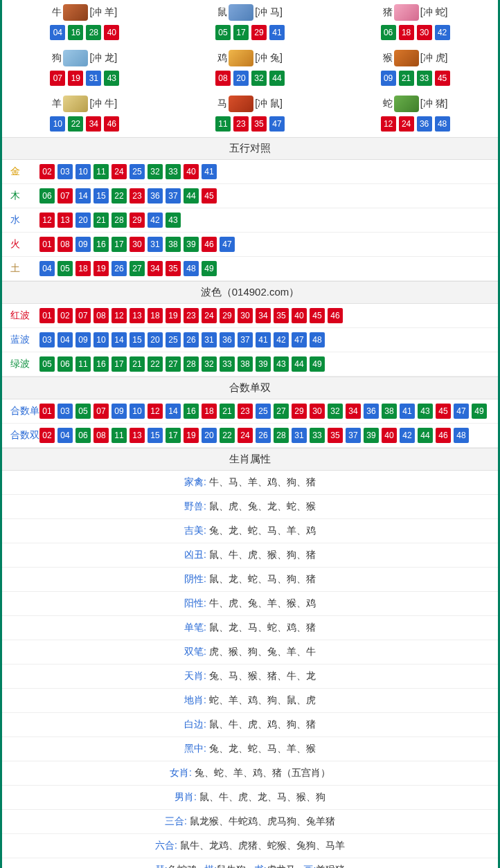 The image size is (500, 868). I want to click on attr-value: 兔、蛇、羊、鸡、猪（五宫肖）, so click(262, 772).